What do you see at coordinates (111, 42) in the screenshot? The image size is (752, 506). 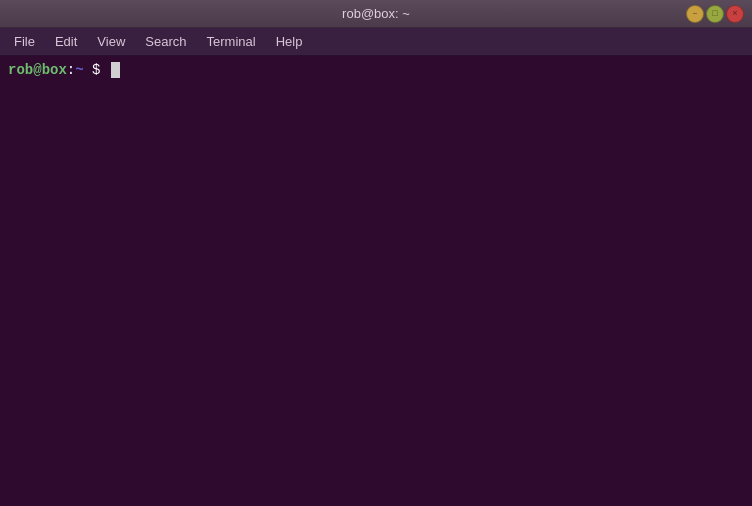 I see `menu-item-view: View` at bounding box center [111, 42].